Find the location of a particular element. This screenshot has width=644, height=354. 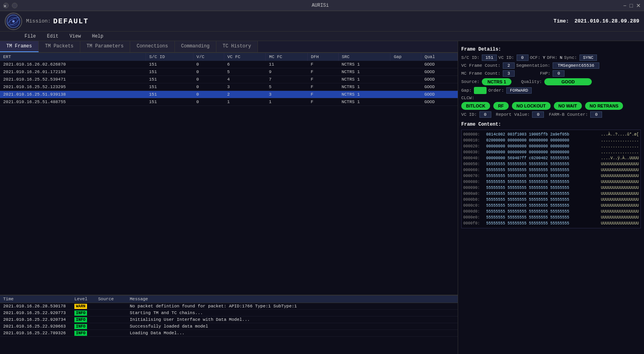

farmb-label: FARM-B Counter: is located at coordinates (568, 115).